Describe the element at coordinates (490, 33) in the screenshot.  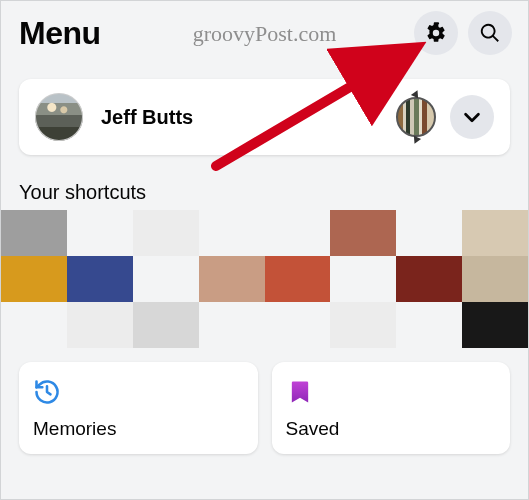
I see `search-icon` at that location.